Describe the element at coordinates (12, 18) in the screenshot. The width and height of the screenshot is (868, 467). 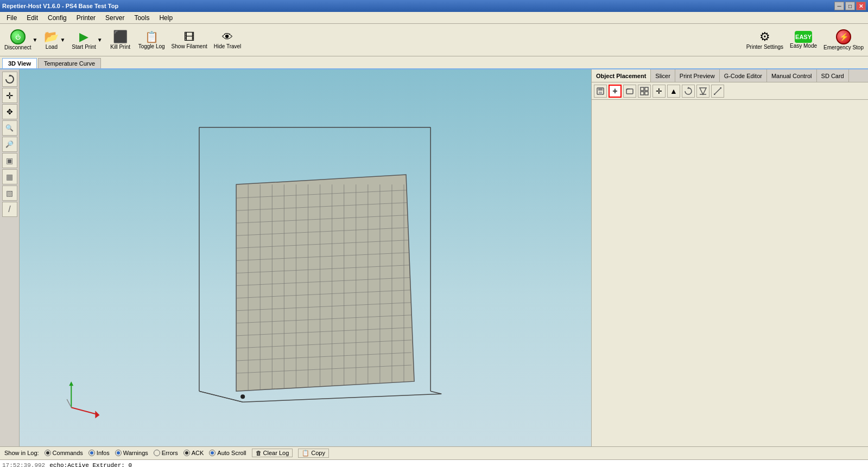
I see `menu-file: File` at that location.